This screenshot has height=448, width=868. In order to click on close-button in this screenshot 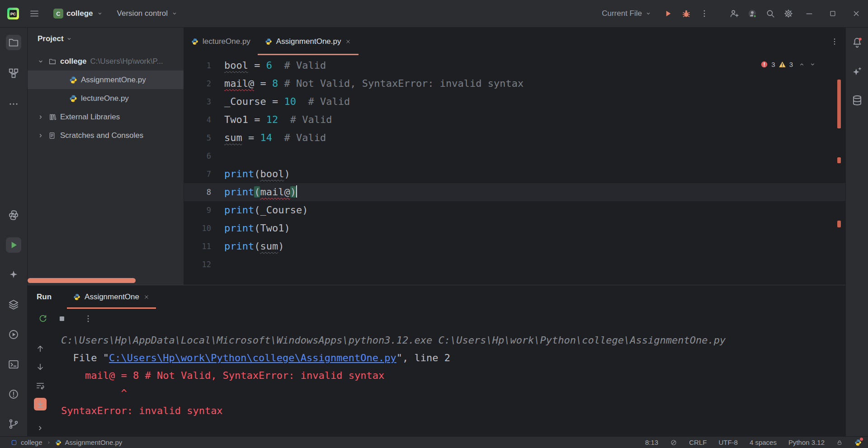, I will do `click(856, 14)`.